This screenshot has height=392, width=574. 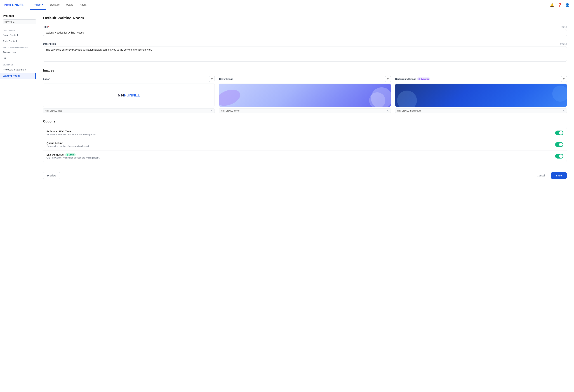 What do you see at coordinates (70, 155) in the screenshot?
I see `static-badge: Static` at bounding box center [70, 155].